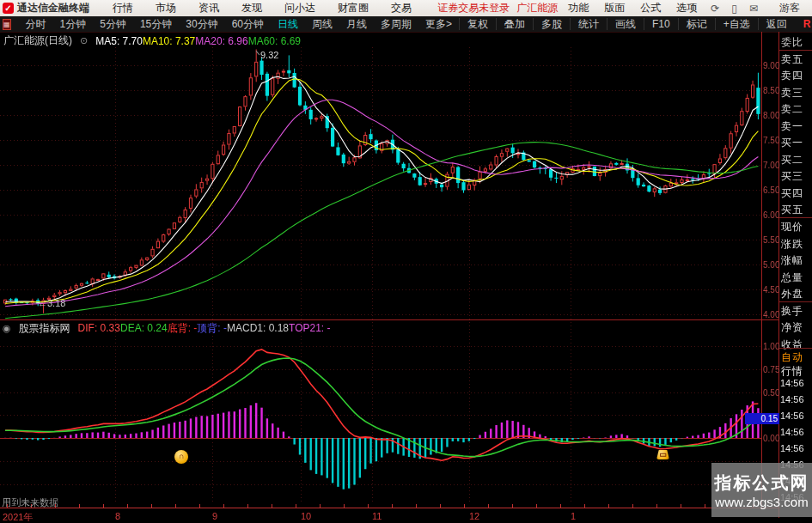  What do you see at coordinates (7, 328) in the screenshot?
I see `indicator-icon: ◉` at bounding box center [7, 328].